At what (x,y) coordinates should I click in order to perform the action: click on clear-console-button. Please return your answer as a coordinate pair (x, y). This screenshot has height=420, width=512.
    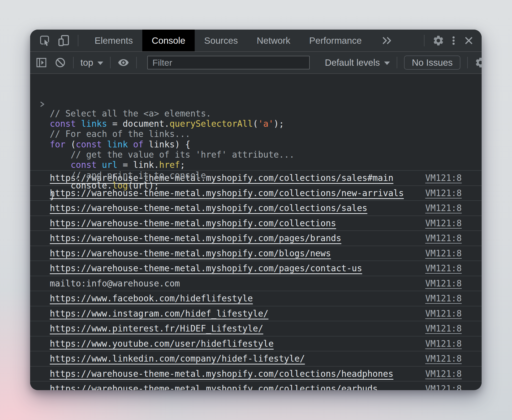
    Looking at the image, I should click on (60, 63).